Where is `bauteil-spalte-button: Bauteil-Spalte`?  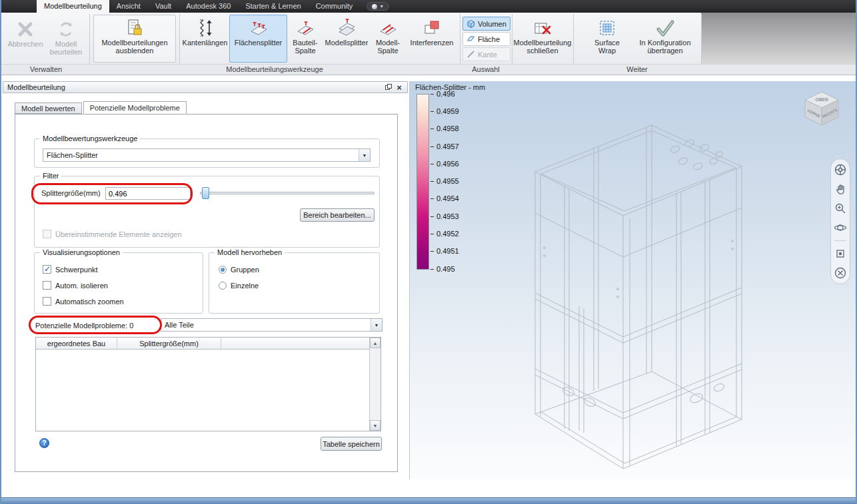 bauteil-spalte-button: Bauteil-Spalte is located at coordinates (305, 39).